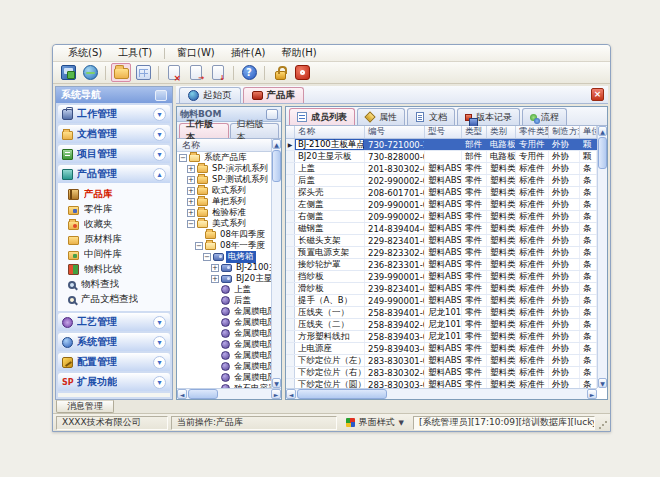  I want to click on table-row: 方形塑料线扣258-839403-00E尼龙1010零件塑料类标准件外协条, so click(442, 337).